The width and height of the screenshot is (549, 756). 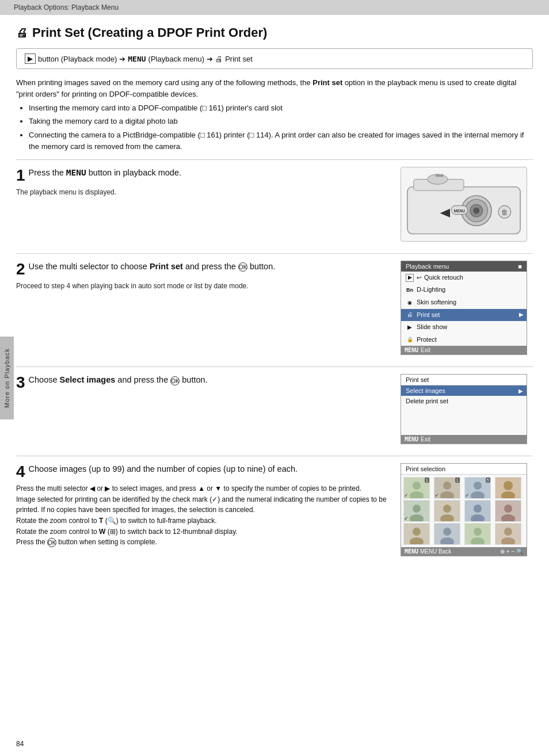 I want to click on menu-key: MENU, so click(x=137, y=59).